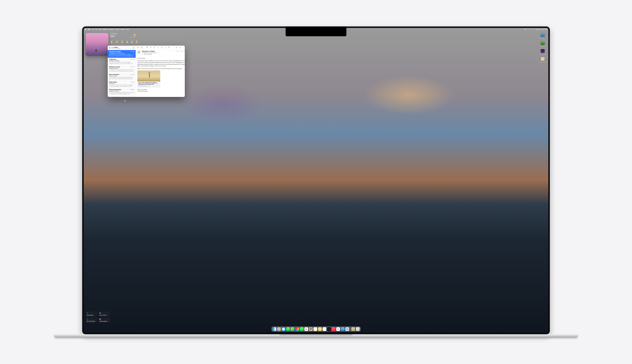  I want to click on dock-app-reminders, so click(316, 329).